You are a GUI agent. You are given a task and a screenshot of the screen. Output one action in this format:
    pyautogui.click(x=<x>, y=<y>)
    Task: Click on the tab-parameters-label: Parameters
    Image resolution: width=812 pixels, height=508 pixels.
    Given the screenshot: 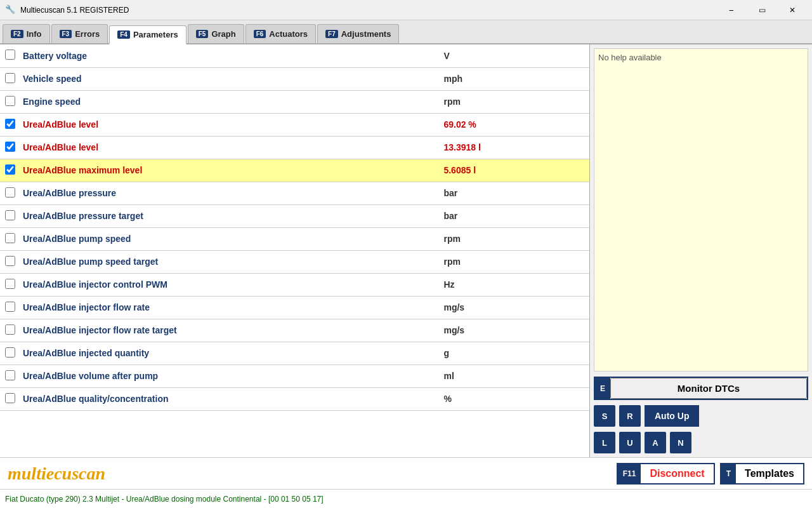 What is the action you would take?
    pyautogui.click(x=156, y=34)
    